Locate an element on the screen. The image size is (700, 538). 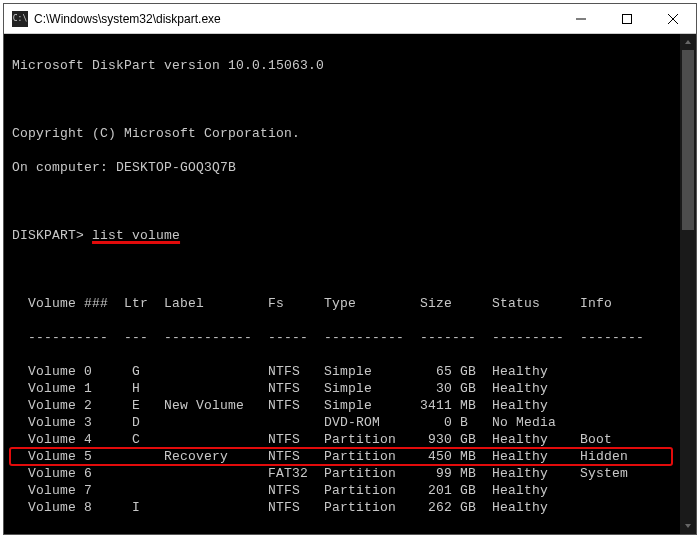
scroll-thumb is located at coordinates (688, 140).